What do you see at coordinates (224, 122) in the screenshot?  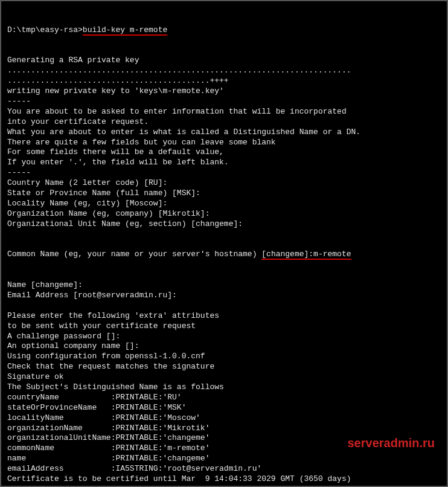 I see `terminal-line: into your certificate request.` at bounding box center [224, 122].